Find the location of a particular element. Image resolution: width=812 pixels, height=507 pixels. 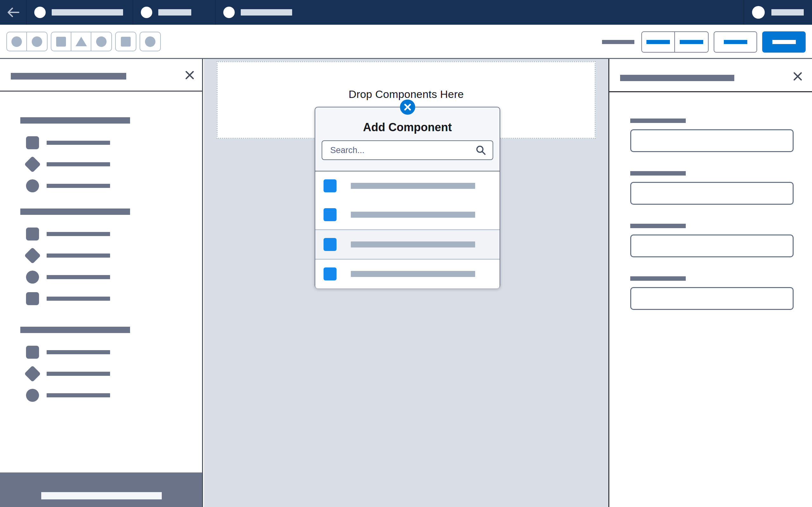

inspector-close-button is located at coordinates (798, 76).